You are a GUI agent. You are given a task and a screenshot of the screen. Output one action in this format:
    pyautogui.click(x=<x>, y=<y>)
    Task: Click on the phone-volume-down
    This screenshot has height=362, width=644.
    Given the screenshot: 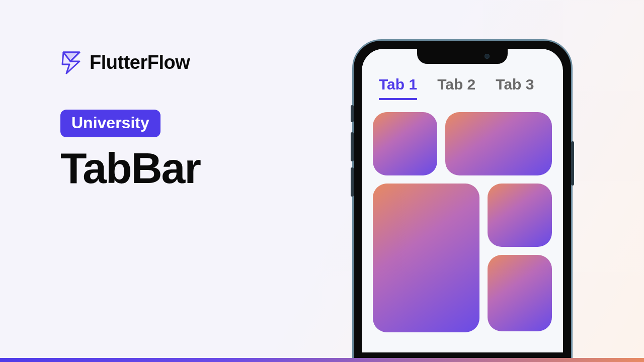 What is the action you would take?
    pyautogui.click(x=352, y=182)
    